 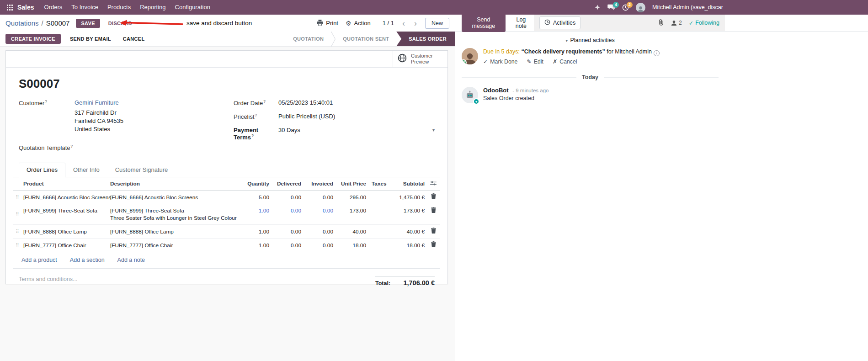 What do you see at coordinates (22, 23) in the screenshot?
I see `breadcrumb-quotations: Quotations` at bounding box center [22, 23].